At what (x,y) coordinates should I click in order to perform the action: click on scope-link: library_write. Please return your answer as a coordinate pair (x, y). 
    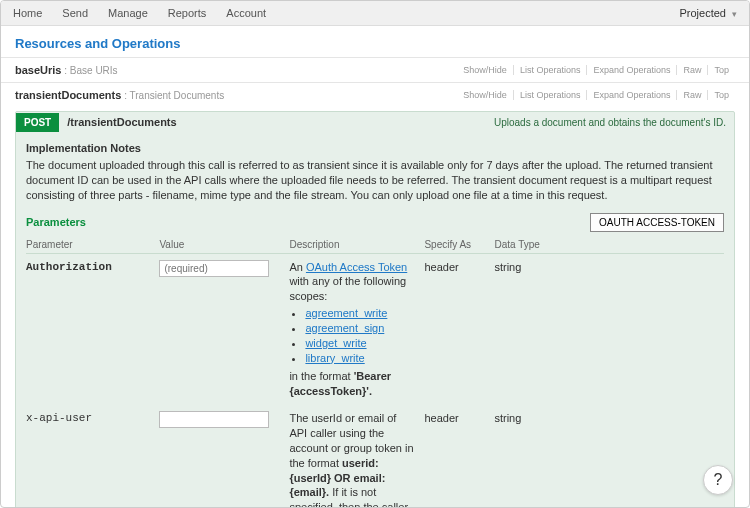
    Looking at the image, I should click on (334, 358).